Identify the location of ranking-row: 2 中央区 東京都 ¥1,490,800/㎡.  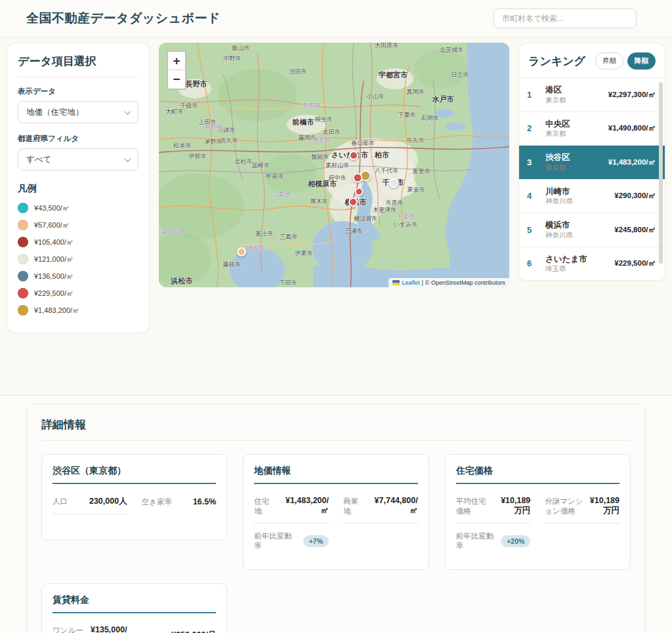
(592, 129).